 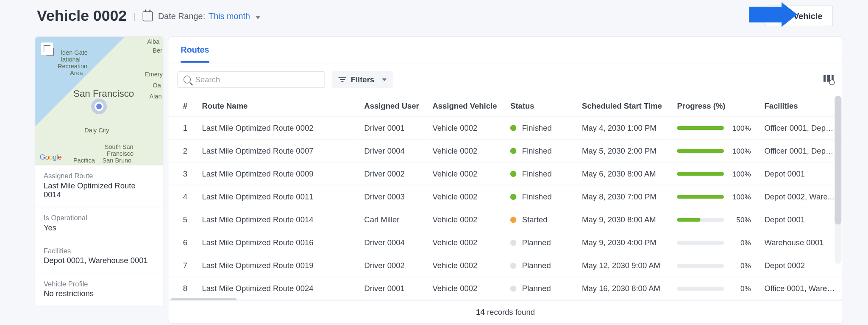 What do you see at coordinates (505, 243) in the screenshot?
I see `table-row: 6 Last Mile Optimized Route 0016 Driver …` at bounding box center [505, 243].